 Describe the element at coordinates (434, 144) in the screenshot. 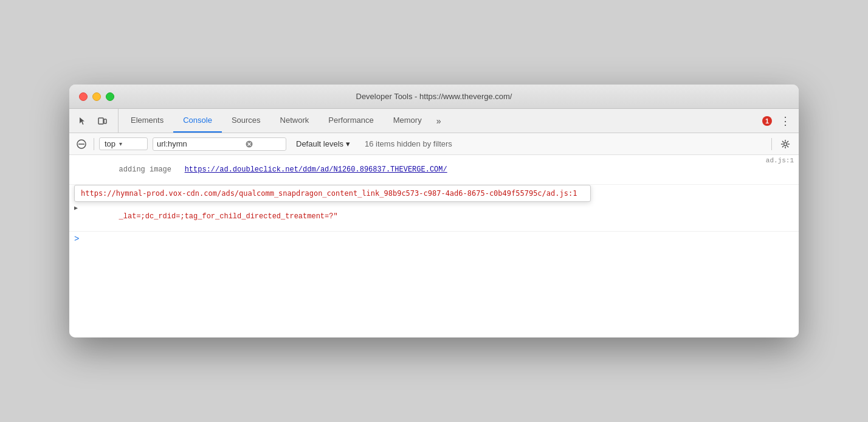

I see `console-filter-bar: top ▾ Default levels ▾ 16 items hidden b…` at that location.